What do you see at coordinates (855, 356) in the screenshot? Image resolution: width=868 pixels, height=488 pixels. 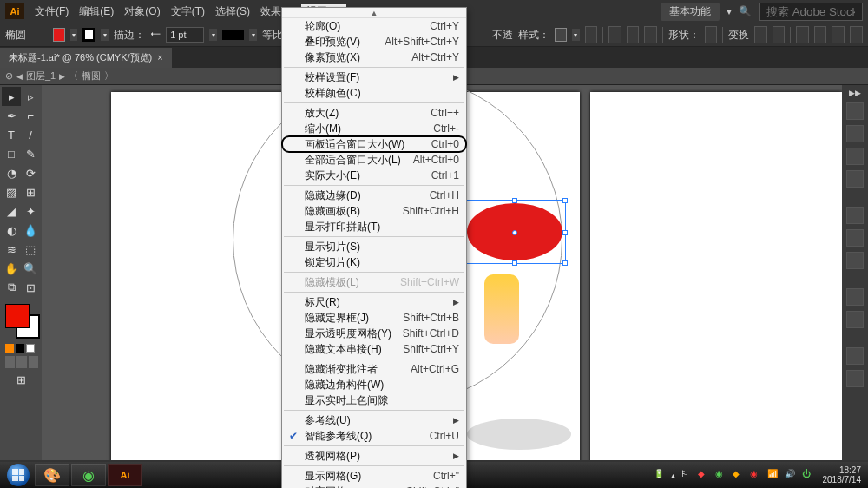 I see `panel-layers-icon` at bounding box center [855, 356].